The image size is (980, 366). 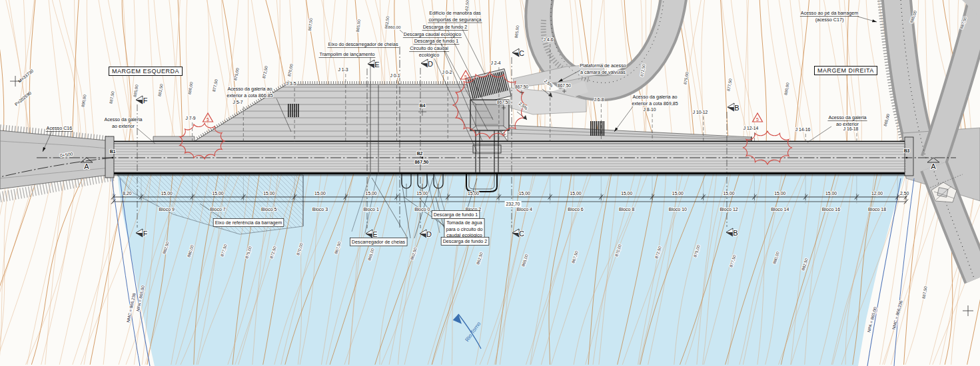 What do you see at coordinates (779, 193) in the screenshot?
I see `dim-13: 15,00` at bounding box center [779, 193].